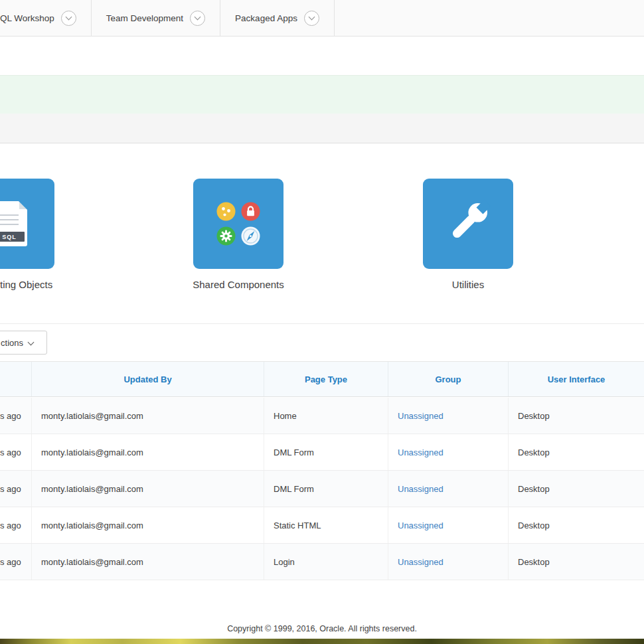 The image size is (644, 644). I want to click on cell-page-type: Home, so click(327, 416).